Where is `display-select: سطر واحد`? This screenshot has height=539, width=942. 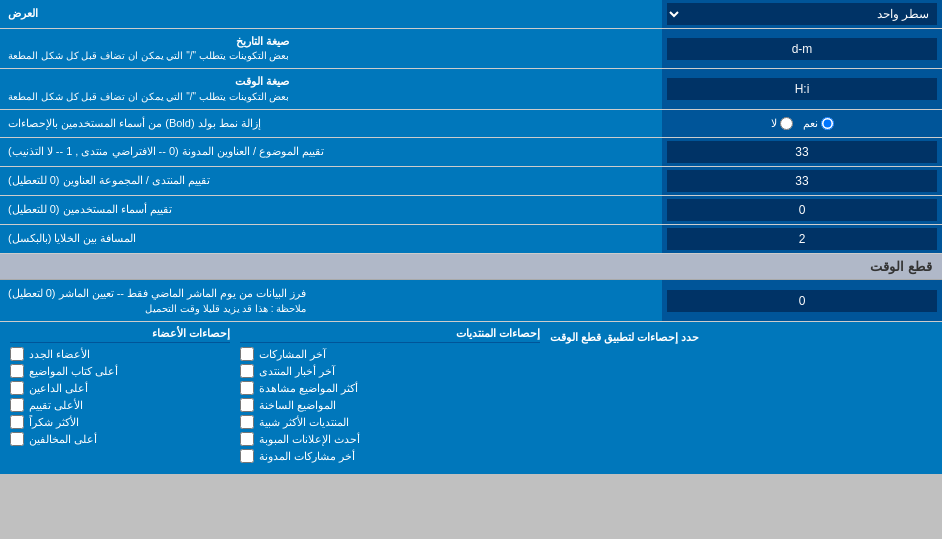
display-select: سطر واحد is located at coordinates (802, 14).